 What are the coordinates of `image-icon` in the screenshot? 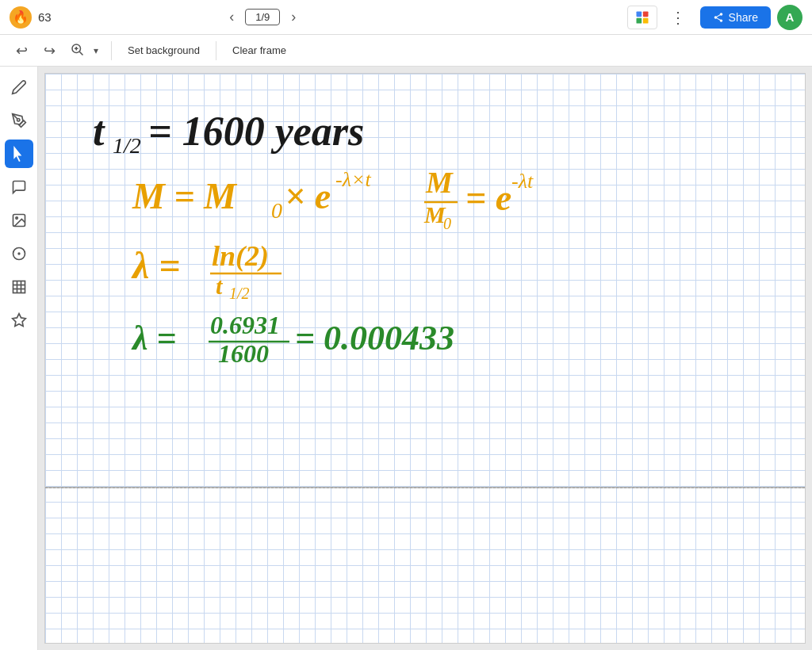 It's located at (19, 220).